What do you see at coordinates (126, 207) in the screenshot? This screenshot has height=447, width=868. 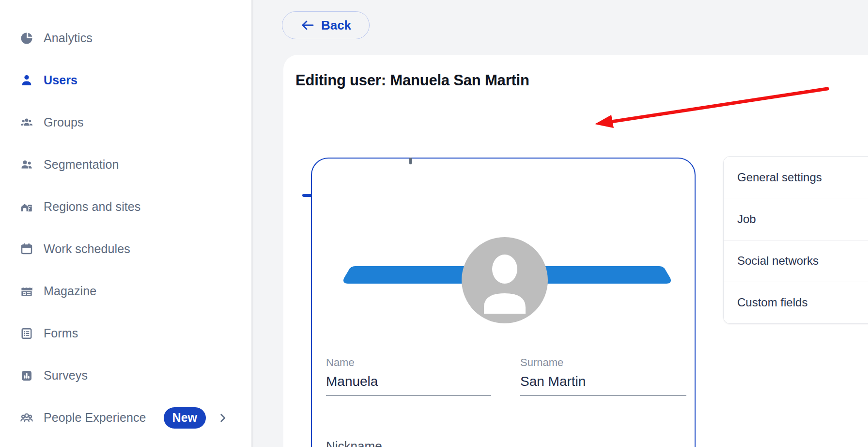 I see `sidebar-item-regions-and-sites: Regions and sites` at bounding box center [126, 207].